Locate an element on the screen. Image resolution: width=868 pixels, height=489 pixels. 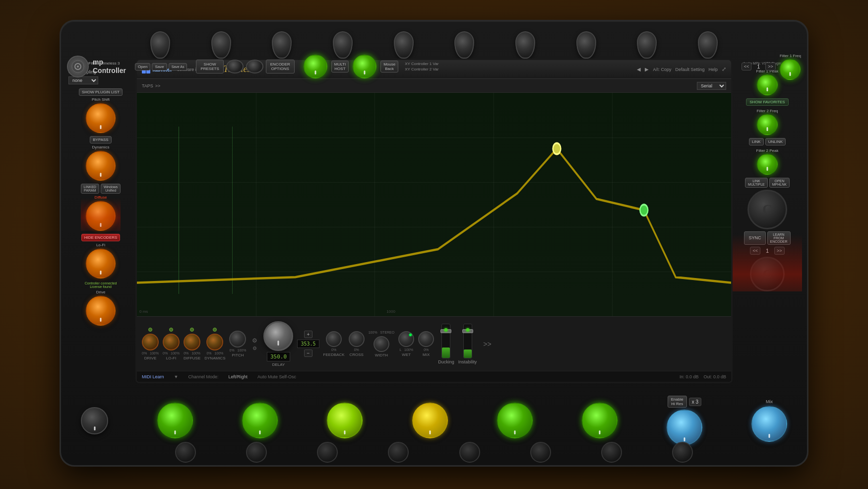
open-button: Open is located at coordinates (143, 67).